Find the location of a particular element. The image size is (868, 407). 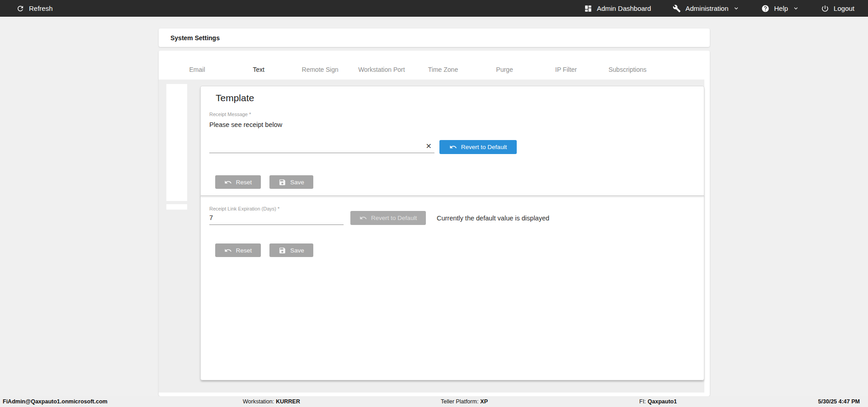

page-title: System Settings is located at coordinates (195, 38).